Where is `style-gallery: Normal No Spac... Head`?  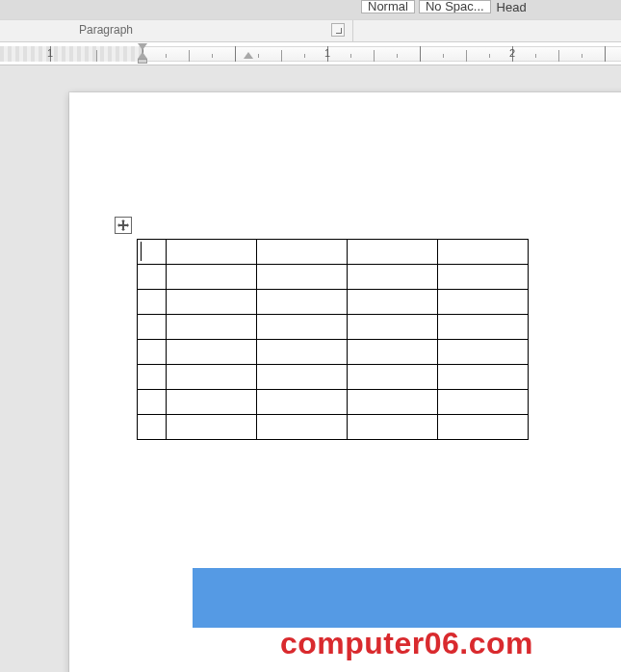 style-gallery: Normal No Spac... Head is located at coordinates (445, 7).